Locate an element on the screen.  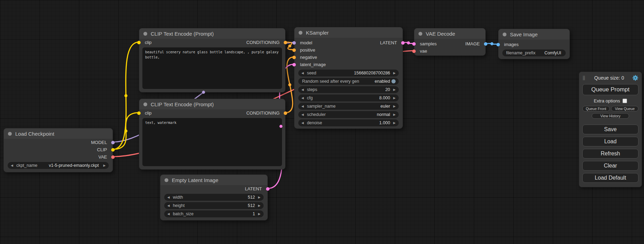
input-slot-latent-image is located at coordinates (294, 65).